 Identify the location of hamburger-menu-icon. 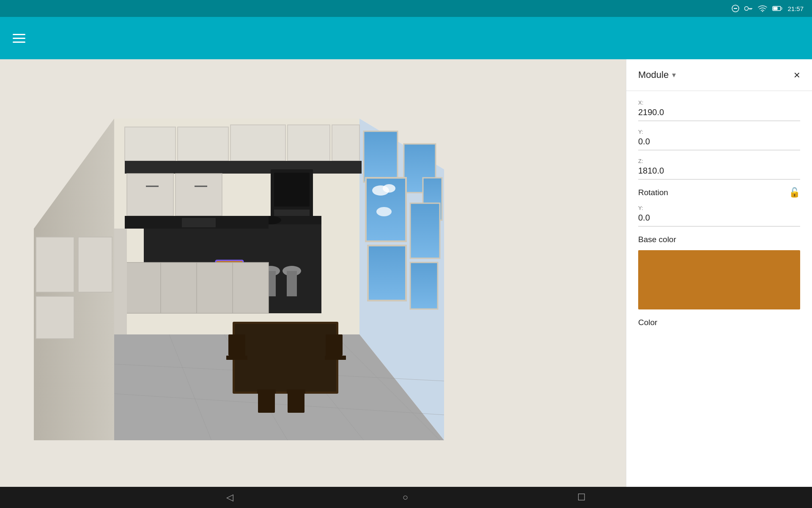
(19, 38).